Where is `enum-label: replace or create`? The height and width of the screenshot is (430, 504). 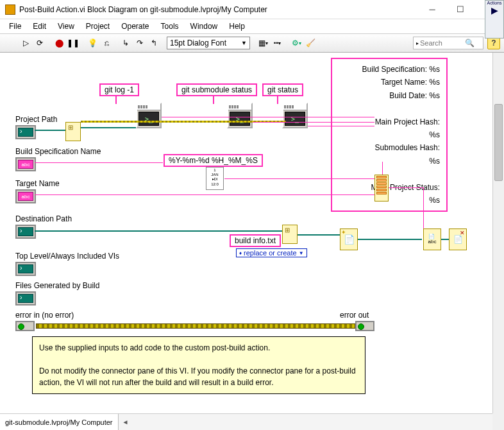
enum-label: replace or create is located at coordinates (271, 253).